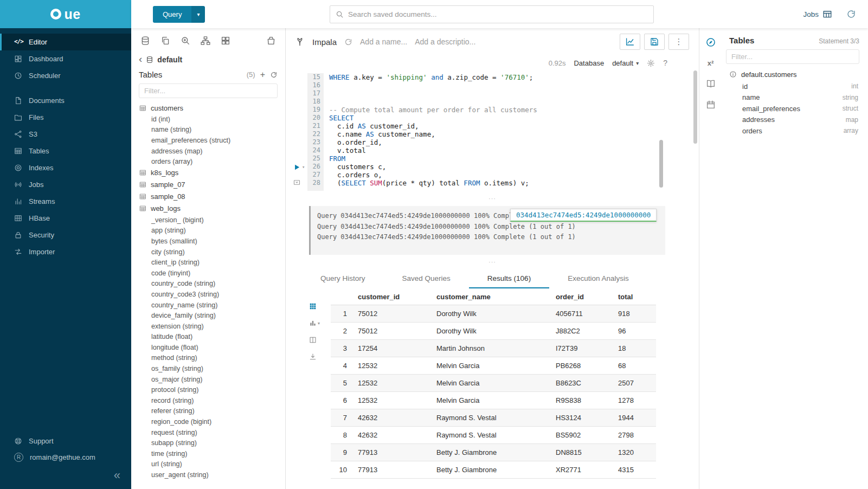 This screenshot has height=489, width=868. Describe the element at coordinates (213, 390) in the screenshot. I see `assist-column: protocol (string)` at that location.